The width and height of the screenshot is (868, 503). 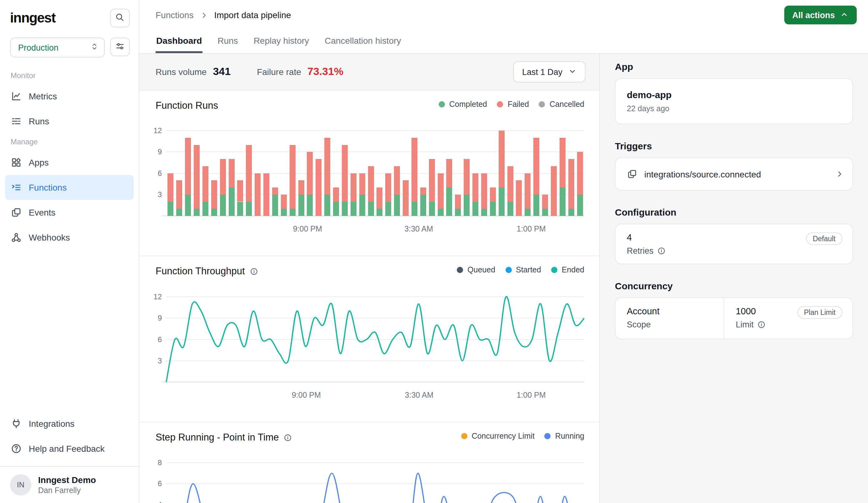 I want to click on concurrency-heading: Concurrency, so click(x=734, y=286).